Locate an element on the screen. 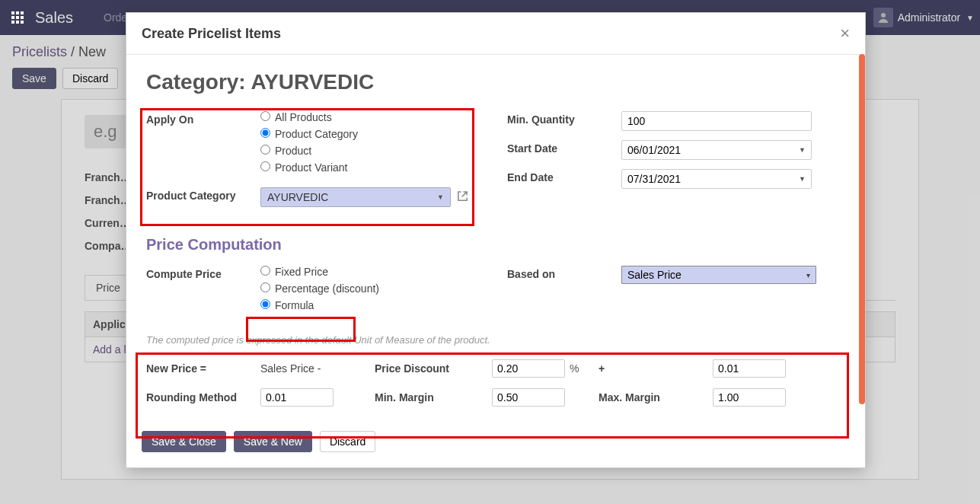 The height and width of the screenshot is (504, 980). label-apply-on: Apply On is located at coordinates (203, 119).